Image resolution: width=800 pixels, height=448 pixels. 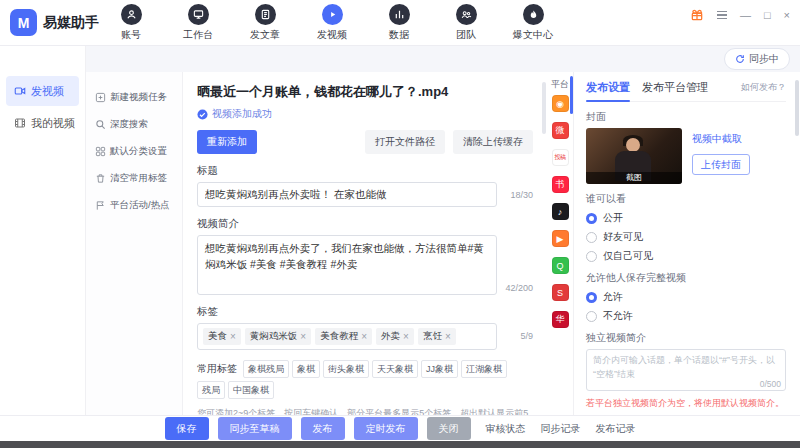 What do you see at coordinates (346, 369) in the screenshot?
I see `common-tag: 街头象棋` at bounding box center [346, 369].